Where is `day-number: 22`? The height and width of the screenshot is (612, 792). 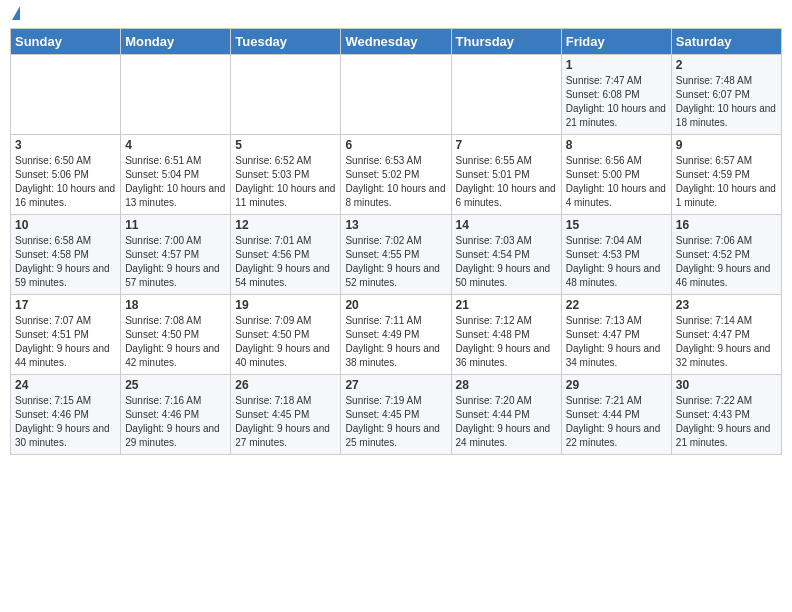 day-number: 22 is located at coordinates (616, 305).